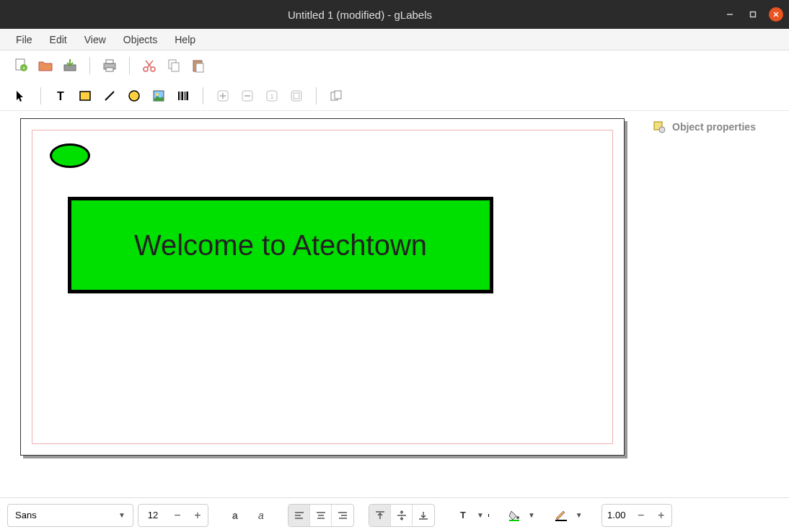  Describe the element at coordinates (261, 515) in the screenshot. I see `italic-button: a` at that location.